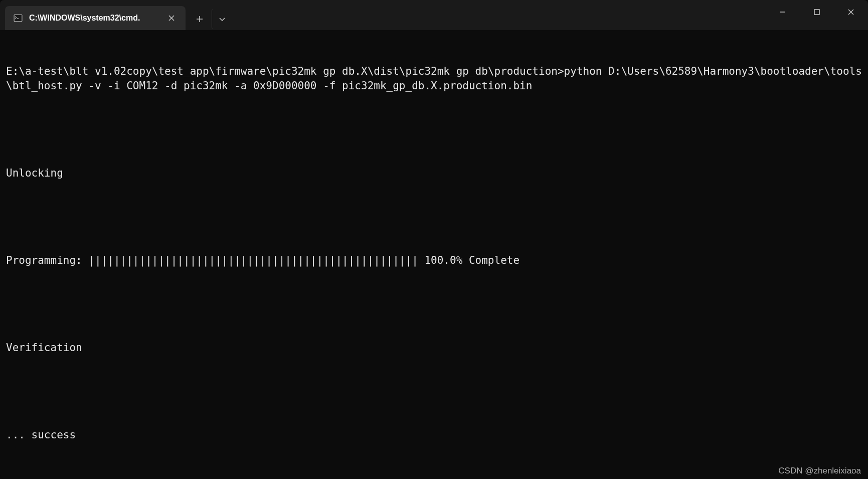 The height and width of the screenshot is (479, 868). Describe the element at coordinates (383, 15) in the screenshot. I see `tab-area: C:\WINDOWS\system32\cmd.` at that location.